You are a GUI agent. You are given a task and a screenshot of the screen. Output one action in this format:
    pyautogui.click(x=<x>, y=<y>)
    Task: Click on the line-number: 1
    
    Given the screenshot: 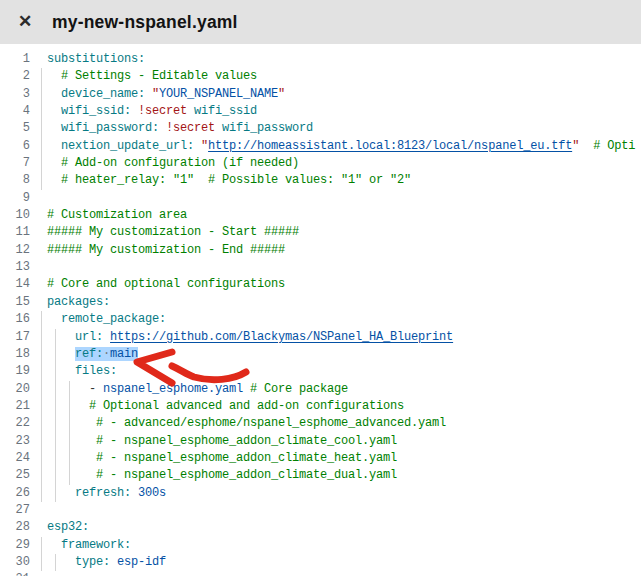 What is the action you would take?
    pyautogui.click(x=15, y=60)
    